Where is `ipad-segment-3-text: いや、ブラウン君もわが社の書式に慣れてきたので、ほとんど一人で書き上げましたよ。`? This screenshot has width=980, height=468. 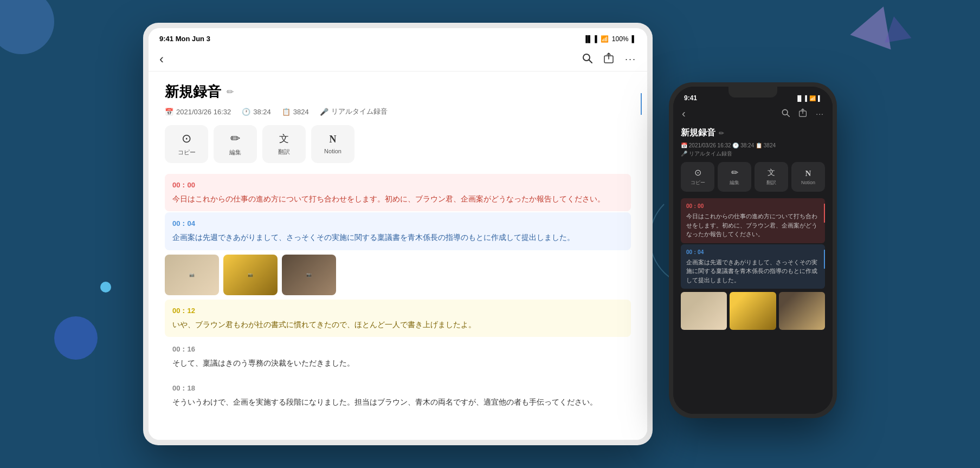
ipad-segment-3-text: いや、ブラウン君もわが社の書式に慣れてきたので、ほとんど一人で書き上げましたよ。 is located at coordinates (398, 324).